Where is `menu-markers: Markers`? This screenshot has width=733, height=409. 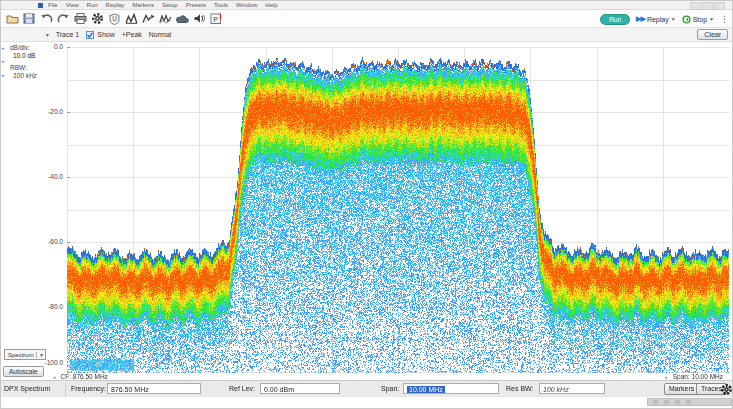 menu-markers: Markers is located at coordinates (143, 5).